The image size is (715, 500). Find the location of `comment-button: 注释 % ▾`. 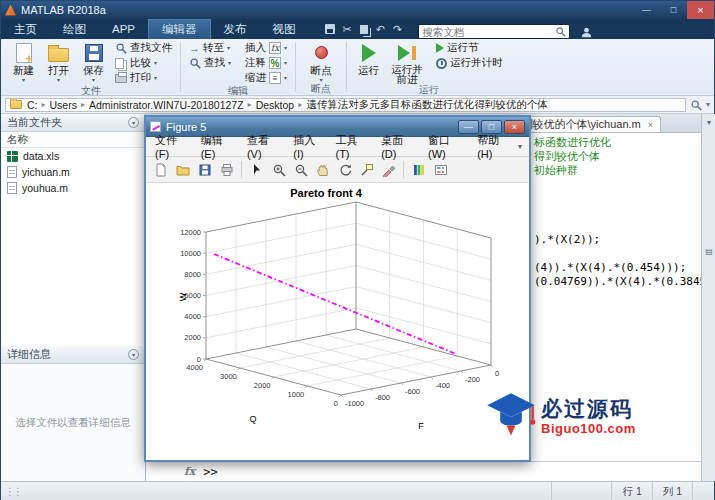

comment-button: 注释 % ▾ is located at coordinates (266, 63).